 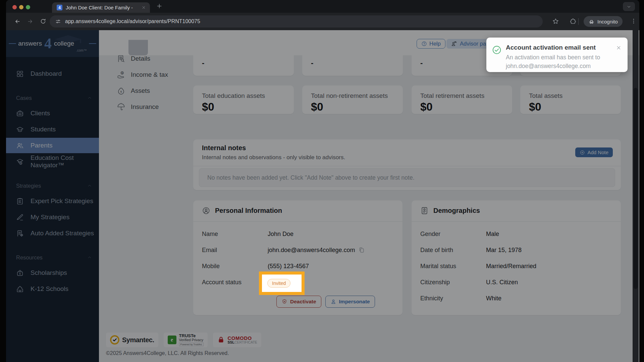 I want to click on browser-tab: 4 John Doe Client: Doe Family -, so click(x=101, y=7).